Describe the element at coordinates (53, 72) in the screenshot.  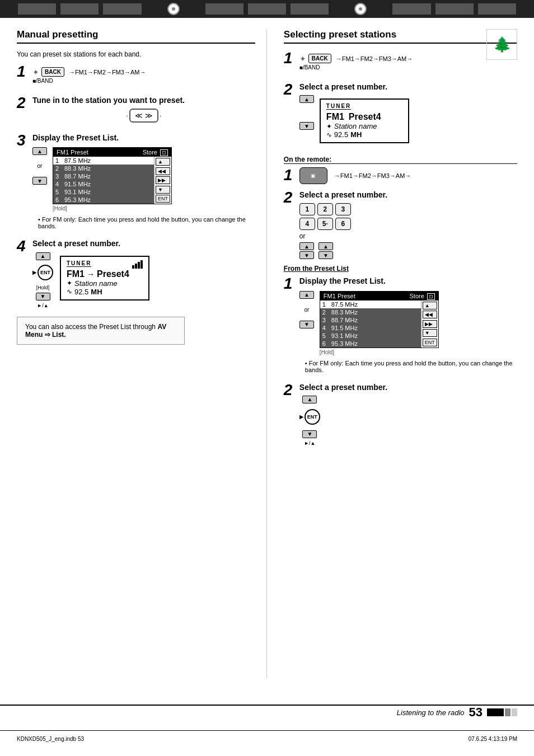
I see `back-button-1: BACK` at that location.